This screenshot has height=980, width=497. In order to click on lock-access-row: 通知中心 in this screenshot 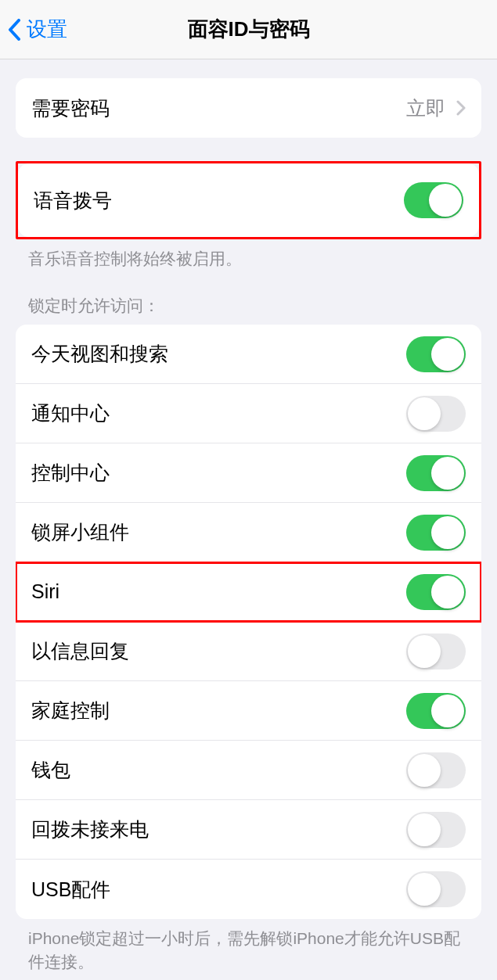, I will do `click(249, 414)`.